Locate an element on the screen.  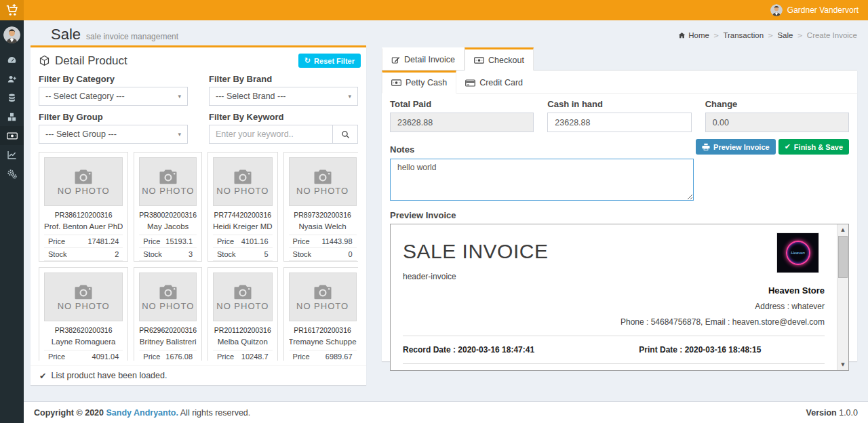
brand-select: --- Select Brand --- ▾ is located at coordinates (283, 96).